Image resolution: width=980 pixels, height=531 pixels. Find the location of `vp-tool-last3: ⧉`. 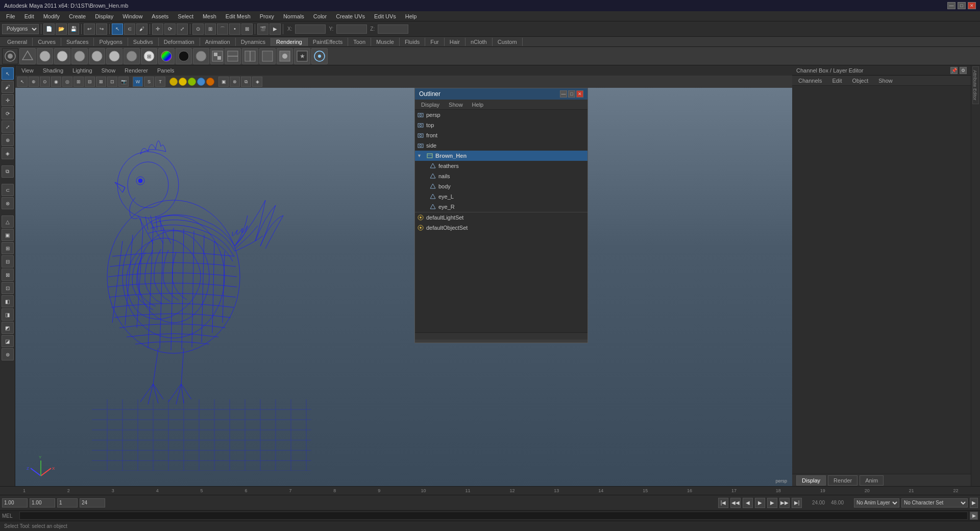

vp-tool-last3: ⧉ is located at coordinates (246, 82).